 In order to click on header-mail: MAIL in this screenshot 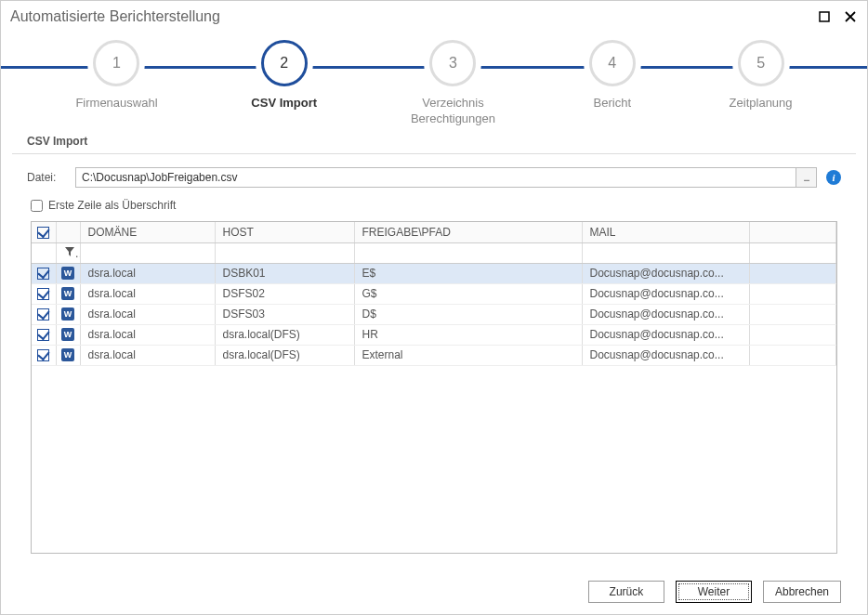, I will do `click(665, 232)`.